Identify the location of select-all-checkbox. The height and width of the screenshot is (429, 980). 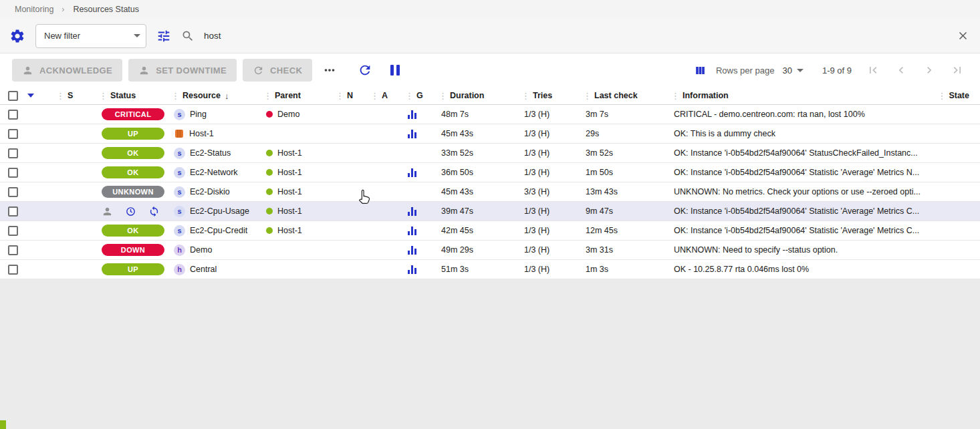
(13, 96).